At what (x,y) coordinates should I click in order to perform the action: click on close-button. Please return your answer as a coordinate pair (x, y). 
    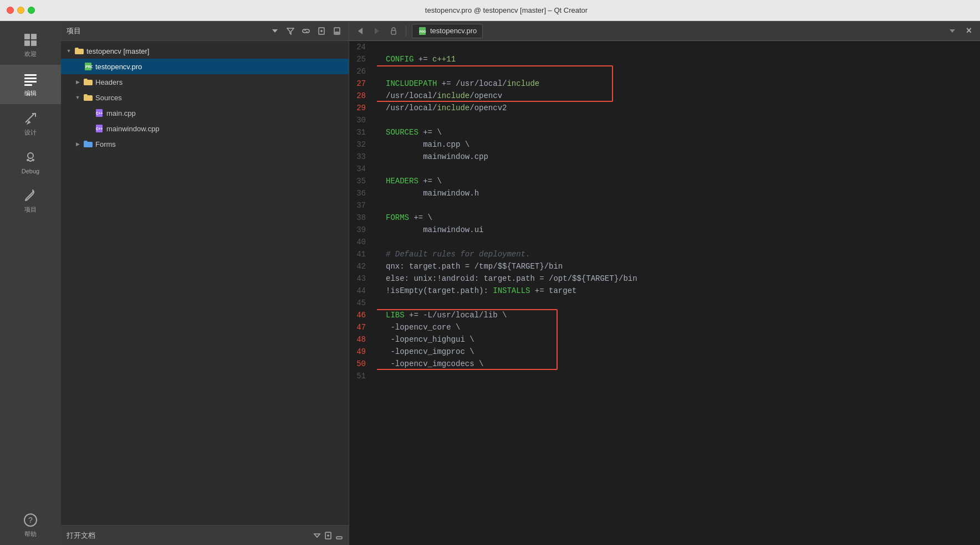
    Looking at the image, I should click on (10, 10).